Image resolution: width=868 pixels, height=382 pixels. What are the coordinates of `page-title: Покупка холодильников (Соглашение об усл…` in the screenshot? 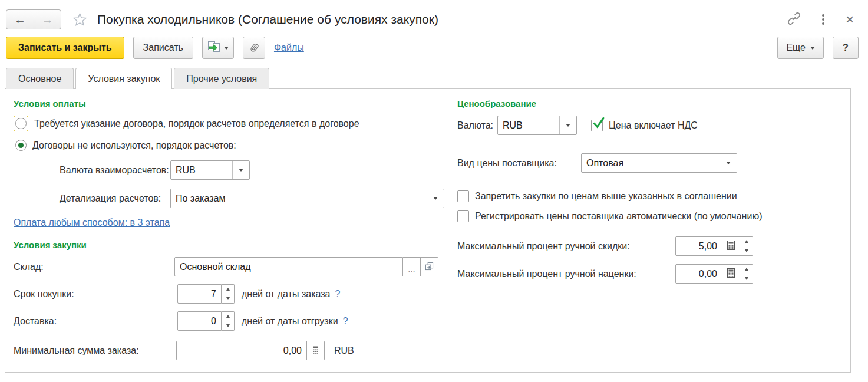 It's located at (268, 19).